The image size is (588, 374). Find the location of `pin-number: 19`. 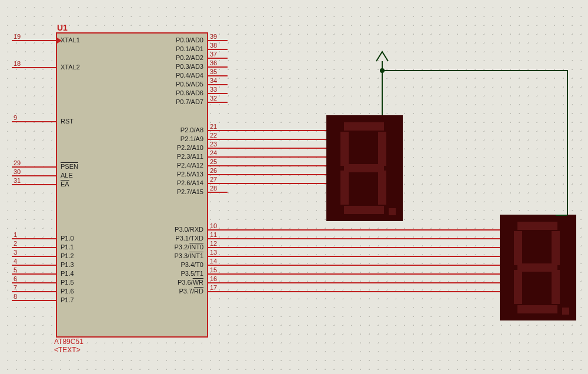

pin-number: 19 is located at coordinates (17, 36).